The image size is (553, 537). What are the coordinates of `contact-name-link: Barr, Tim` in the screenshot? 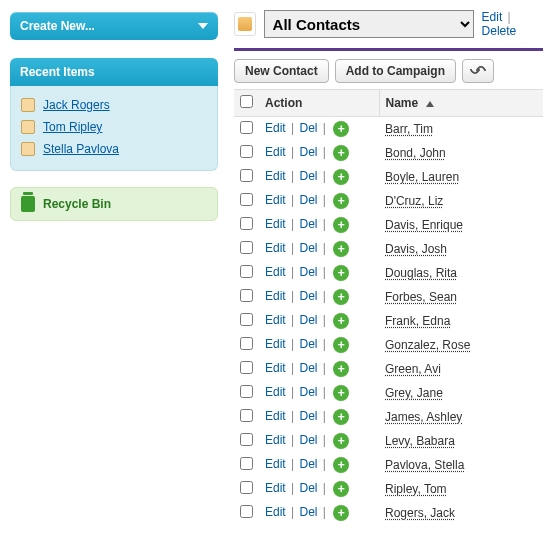 It's located at (409, 129).